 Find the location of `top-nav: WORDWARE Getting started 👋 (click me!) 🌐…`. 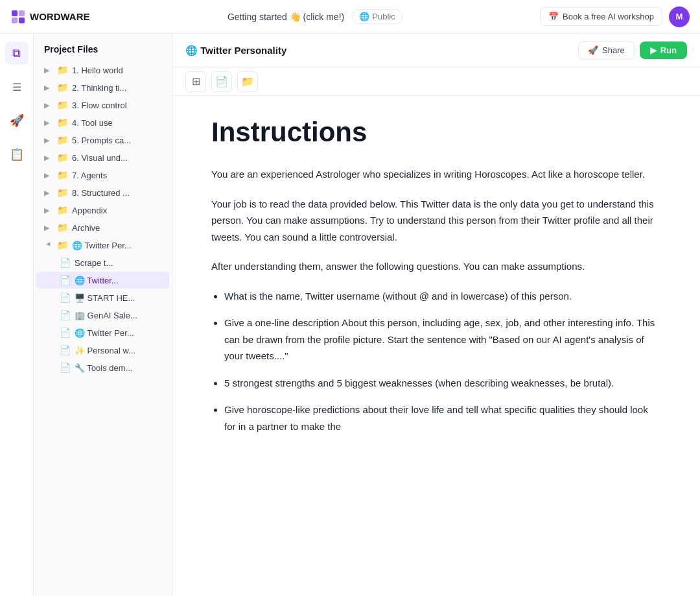

top-nav: WORDWARE Getting started 👋 (click me!) 🌐… is located at coordinates (350, 17).